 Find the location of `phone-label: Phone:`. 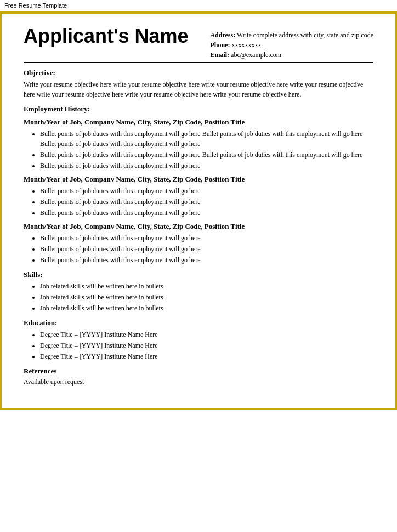

phone-label: Phone: is located at coordinates (220, 45).